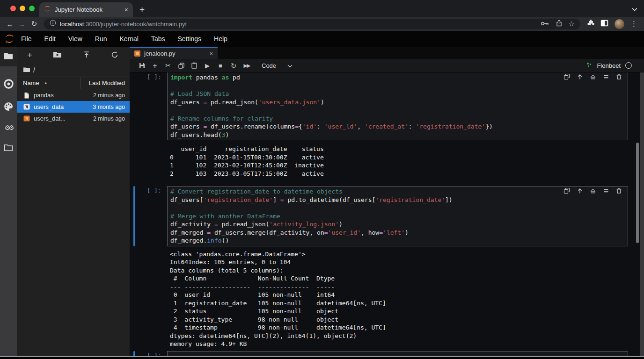 Image resolution: width=644 pixels, height=359 pixels. What do you see at coordinates (398, 107) in the screenshot?
I see `cell-editor: import pandas as pd # Load JSON datadf_u…` at bounding box center [398, 107].